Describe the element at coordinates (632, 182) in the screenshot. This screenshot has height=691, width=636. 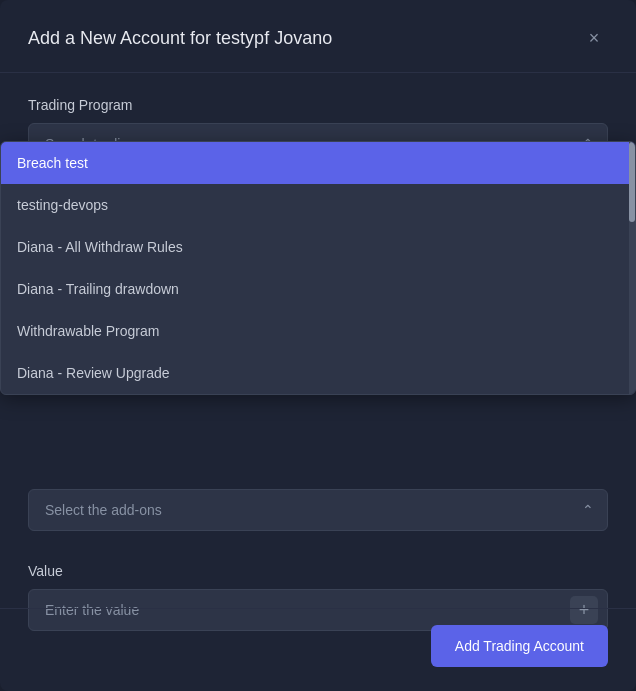
I see `dropdown-scrollbar-thumb` at that location.